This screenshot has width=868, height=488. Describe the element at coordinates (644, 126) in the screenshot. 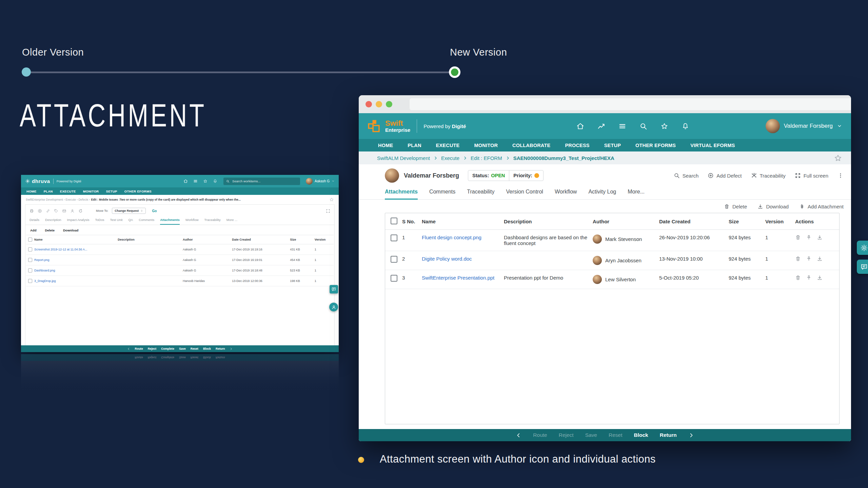

I see `search-icon` at that location.